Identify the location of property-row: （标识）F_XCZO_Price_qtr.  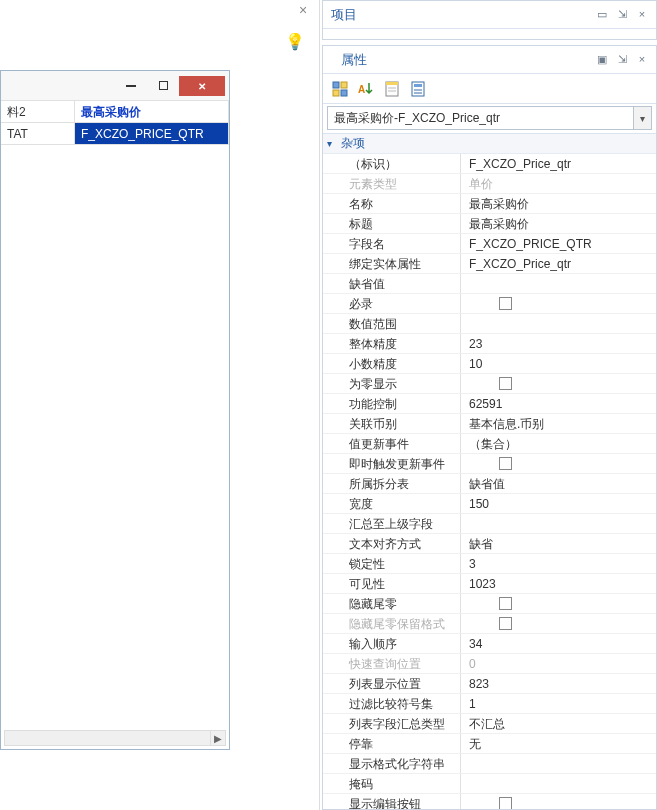
(490, 164).